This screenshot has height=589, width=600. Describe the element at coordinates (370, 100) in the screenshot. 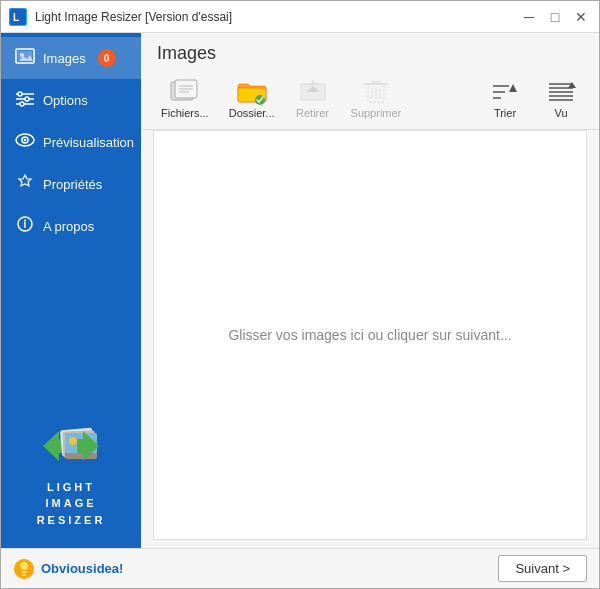

I see `toolbar: Fichiers... Dossier...` at that location.